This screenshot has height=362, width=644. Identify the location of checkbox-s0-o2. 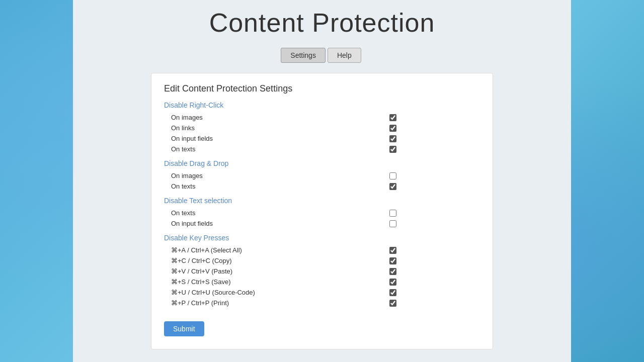
(393, 139).